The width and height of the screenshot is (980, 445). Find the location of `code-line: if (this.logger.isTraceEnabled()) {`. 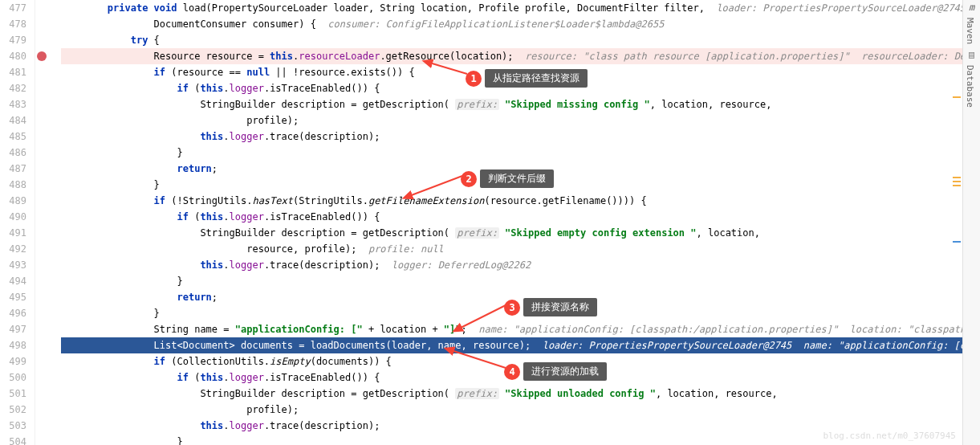

code-line: if (this.logger.isTraceEnabled()) { is located at coordinates (520, 217).